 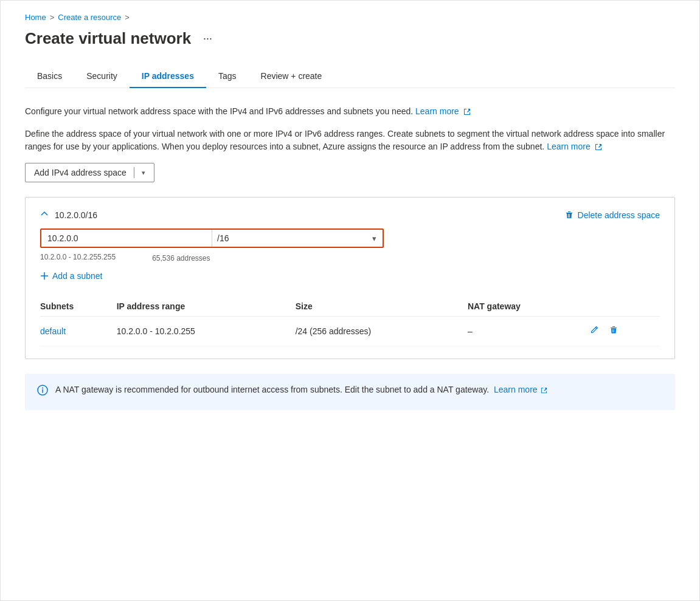 I want to click on add-subnet-button: Add a subnet, so click(x=72, y=276).